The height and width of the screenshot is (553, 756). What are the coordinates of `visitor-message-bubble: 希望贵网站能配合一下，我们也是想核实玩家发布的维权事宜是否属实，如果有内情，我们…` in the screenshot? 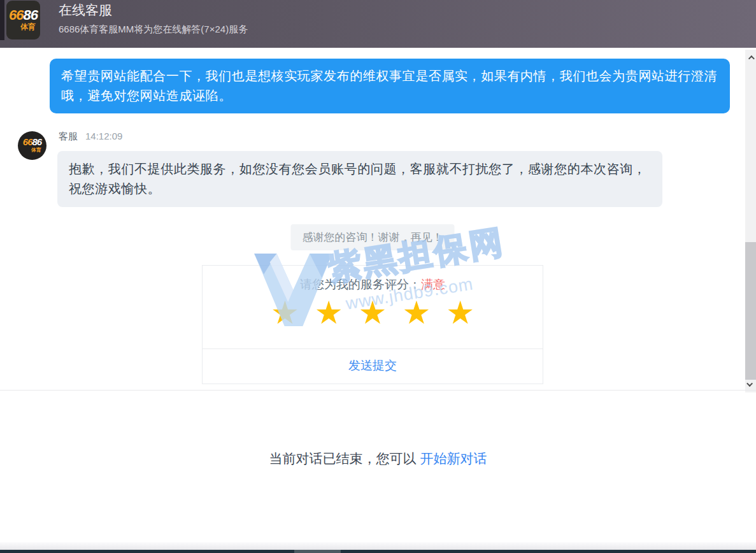 It's located at (390, 86).